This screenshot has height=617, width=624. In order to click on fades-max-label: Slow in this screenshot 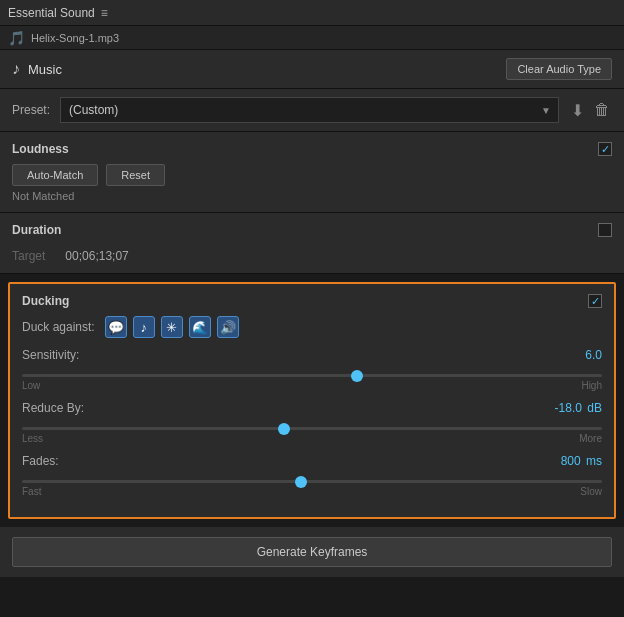, I will do `click(591, 492)`.